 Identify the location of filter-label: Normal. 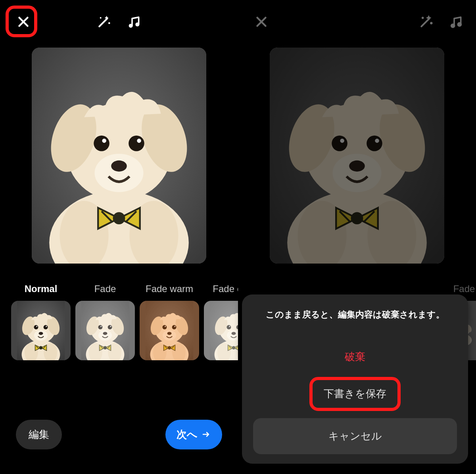
(41, 290).